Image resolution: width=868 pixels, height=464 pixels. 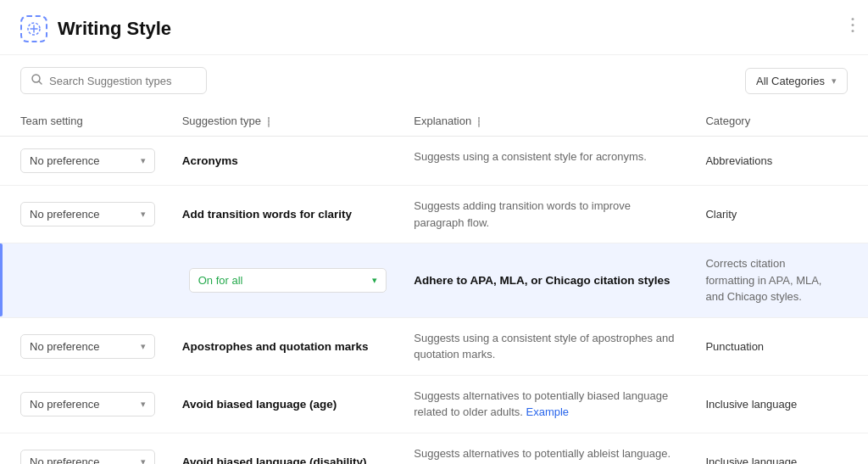 What do you see at coordinates (434, 346) in the screenshot?
I see `table-row: No preference▾Apostrophes and quotation …` at bounding box center [434, 346].